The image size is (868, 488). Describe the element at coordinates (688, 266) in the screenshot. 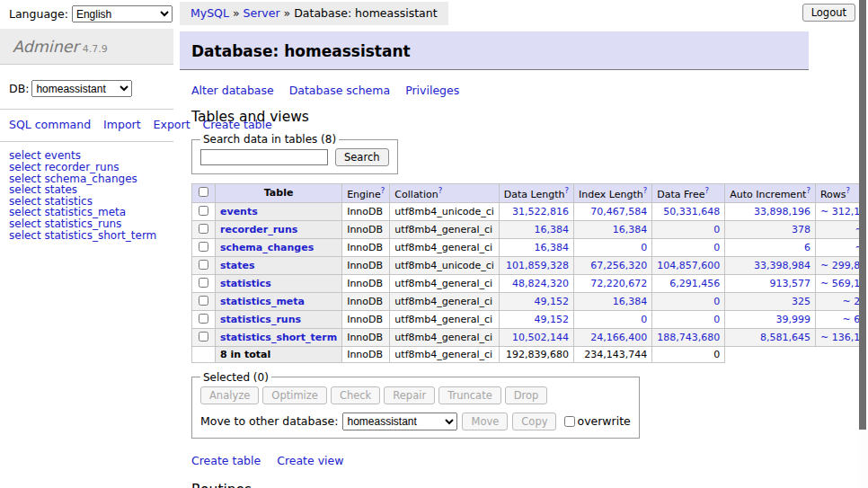

I see `data-free-link: 104,857,600` at that location.